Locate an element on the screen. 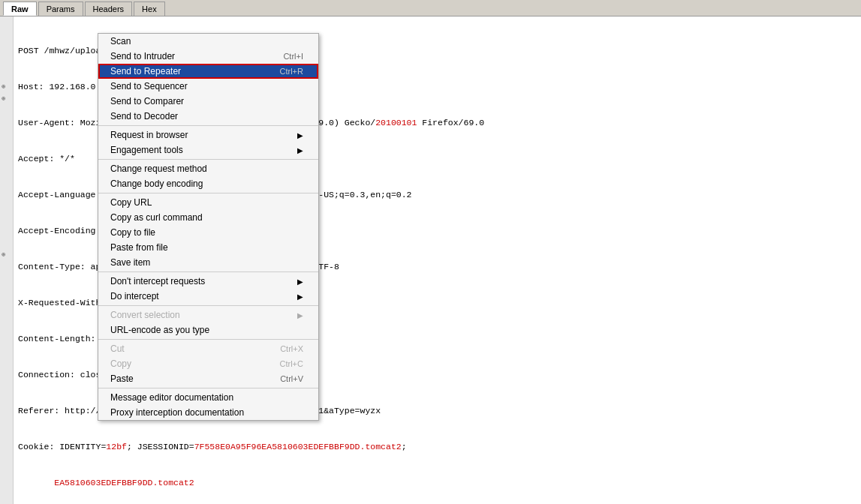 The height and width of the screenshot is (504, 861). menu-item-do-intercept-label: Do intercept is located at coordinates (135, 296).